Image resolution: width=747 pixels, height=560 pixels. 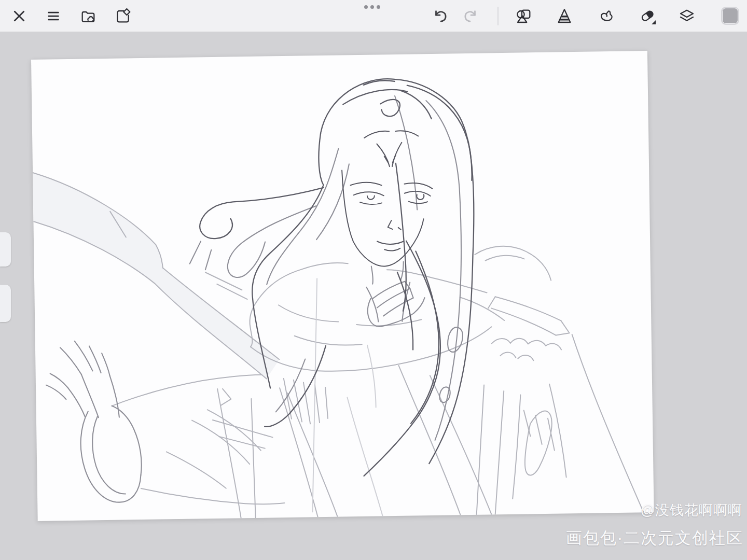 What do you see at coordinates (19, 16) in the screenshot?
I see `close-icon` at bounding box center [19, 16].